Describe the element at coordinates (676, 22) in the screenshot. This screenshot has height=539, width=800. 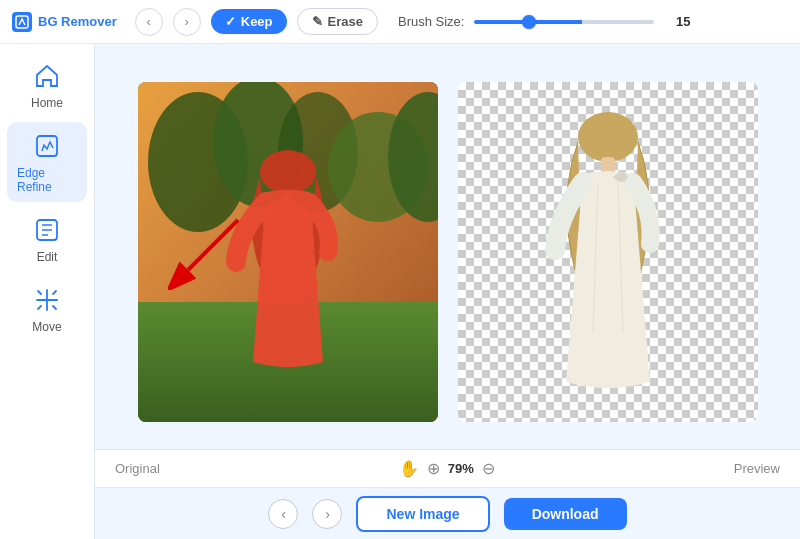
I see `brush-value: 15` at that location.